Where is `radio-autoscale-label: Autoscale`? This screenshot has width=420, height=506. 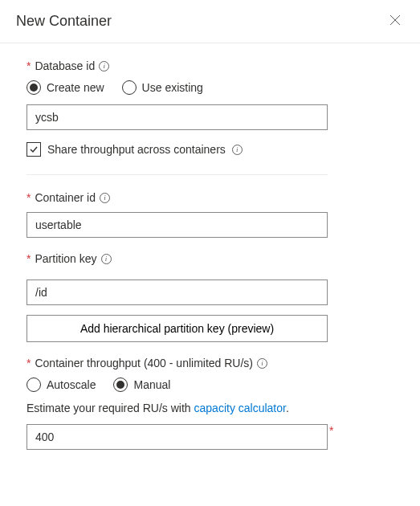
radio-autoscale-label: Autoscale is located at coordinates (71, 385).